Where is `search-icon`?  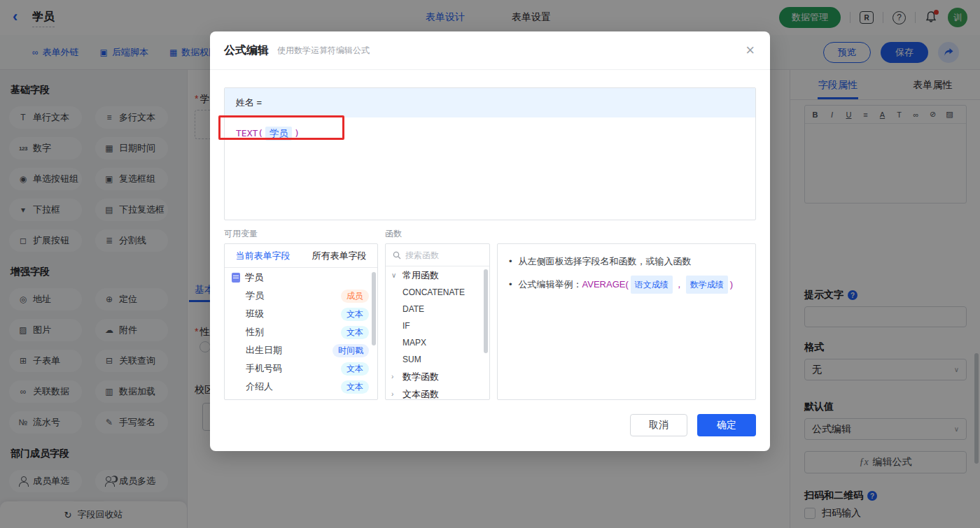
search-icon is located at coordinates (397, 255).